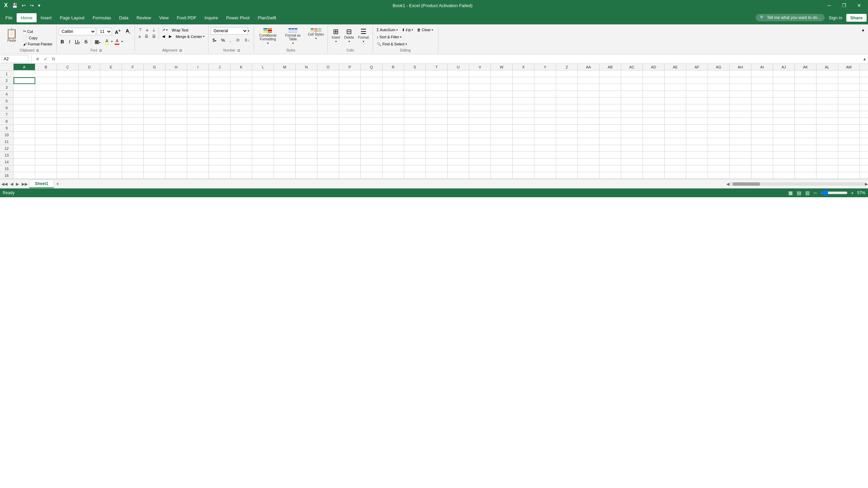 The height and width of the screenshot is (488, 868). I want to click on cell-D4, so click(90, 94).